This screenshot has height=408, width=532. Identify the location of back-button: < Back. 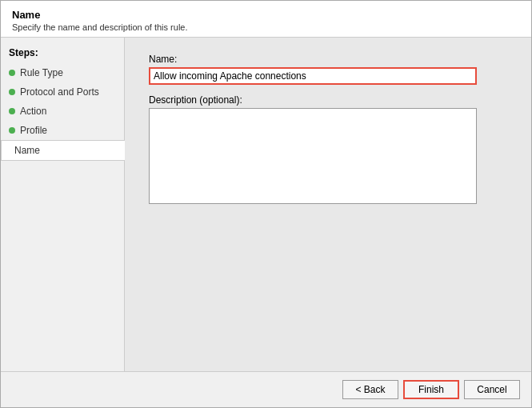
(370, 390).